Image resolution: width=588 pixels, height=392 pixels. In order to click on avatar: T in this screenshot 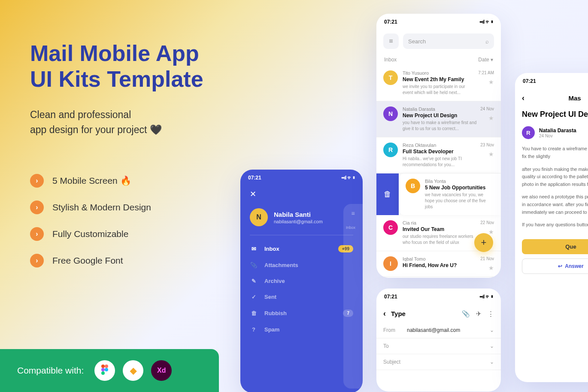, I will do `click(391, 78)`.